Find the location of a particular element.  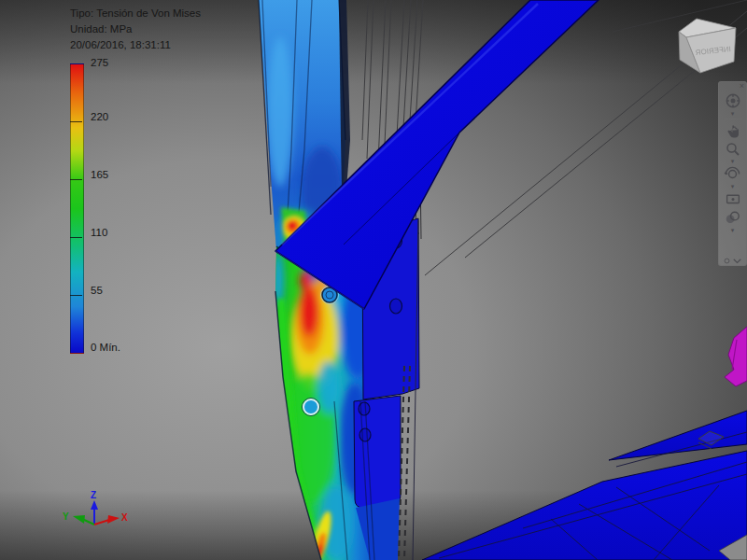

legend-label: 55 is located at coordinates (97, 290).